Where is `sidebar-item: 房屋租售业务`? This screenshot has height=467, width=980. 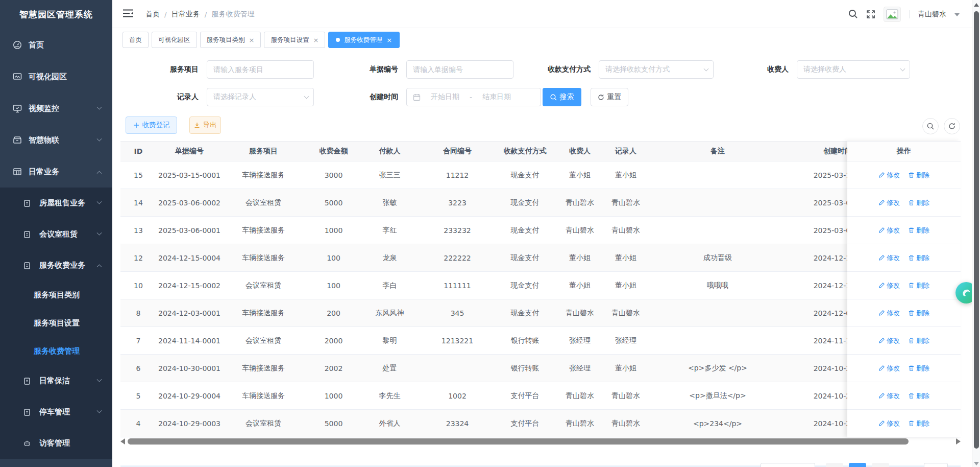 sidebar-item: 房屋租售业务 is located at coordinates (56, 203).